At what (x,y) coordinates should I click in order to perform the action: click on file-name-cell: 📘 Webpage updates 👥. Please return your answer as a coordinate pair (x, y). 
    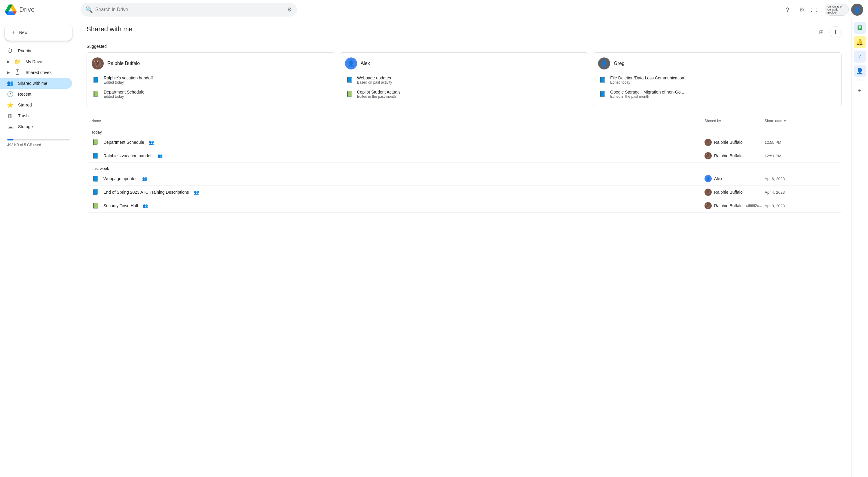
    Looking at the image, I should click on (398, 179).